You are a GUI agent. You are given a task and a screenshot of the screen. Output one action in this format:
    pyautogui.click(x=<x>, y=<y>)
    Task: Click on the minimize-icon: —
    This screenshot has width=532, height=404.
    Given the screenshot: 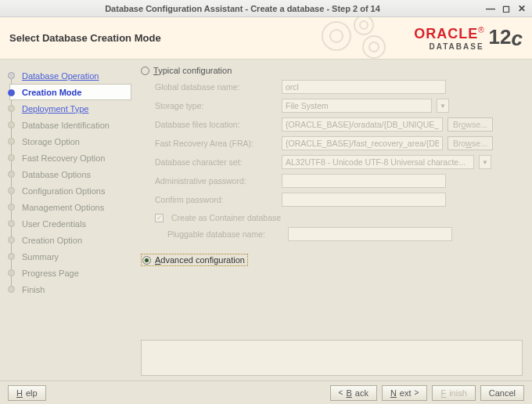 What is the action you would take?
    pyautogui.click(x=491, y=9)
    